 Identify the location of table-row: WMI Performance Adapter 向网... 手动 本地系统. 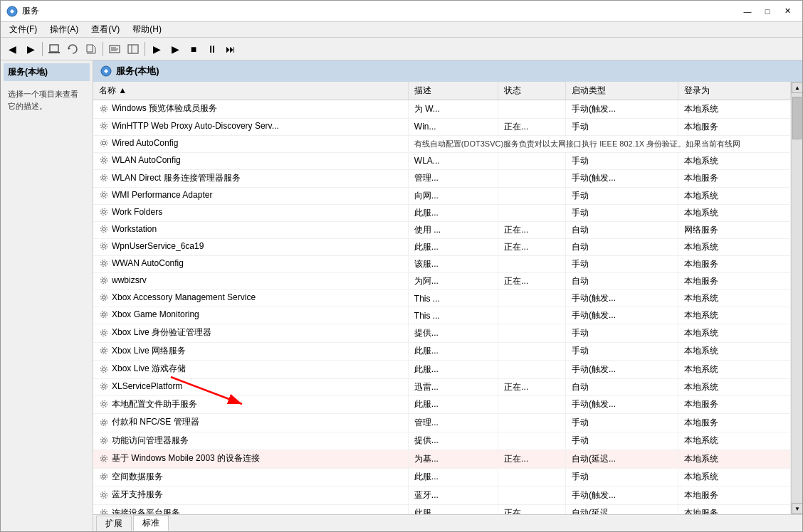
(442, 196).